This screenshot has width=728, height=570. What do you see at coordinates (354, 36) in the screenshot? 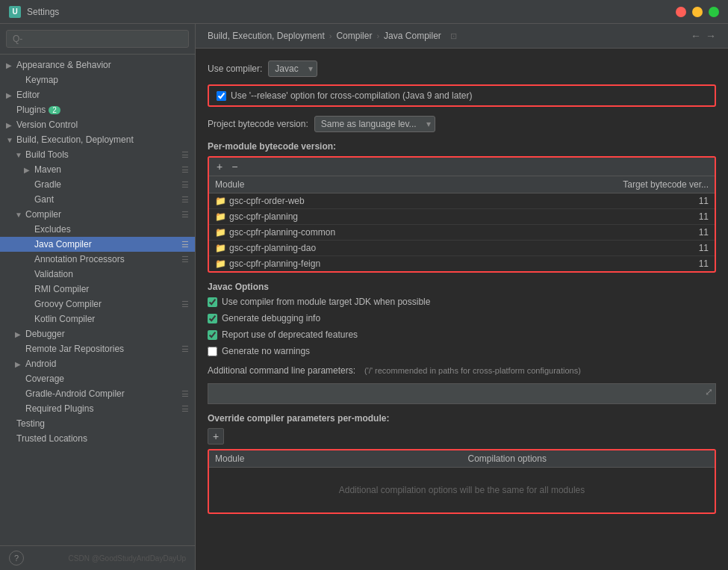
I see `breadcrumb-part-2: Compiler` at bounding box center [354, 36].